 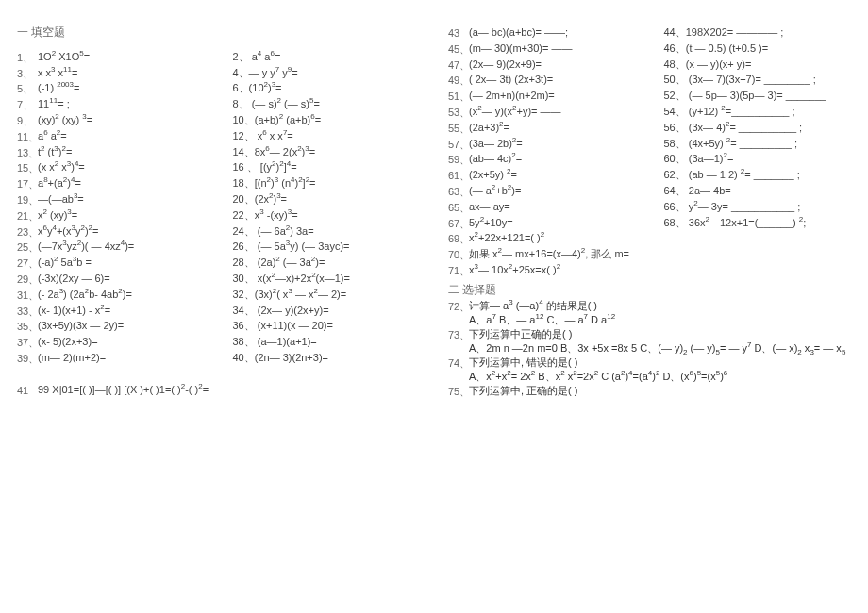 What do you see at coordinates (27, 89) in the screenshot?
I see `question-number: 5、` at bounding box center [27, 89].